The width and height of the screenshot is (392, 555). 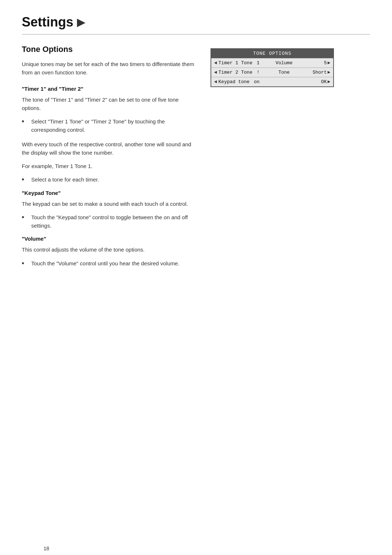 I want to click on timer2-tone-label: Timer 2 Tone, so click(x=236, y=73).